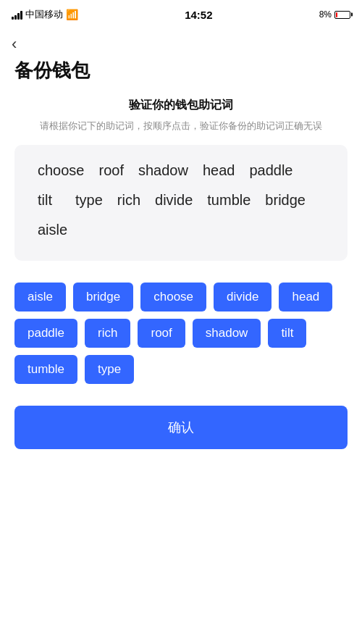 The height and width of the screenshot is (644, 362). What do you see at coordinates (72, 14) in the screenshot?
I see `wifi-icon: 📶` at bounding box center [72, 14].